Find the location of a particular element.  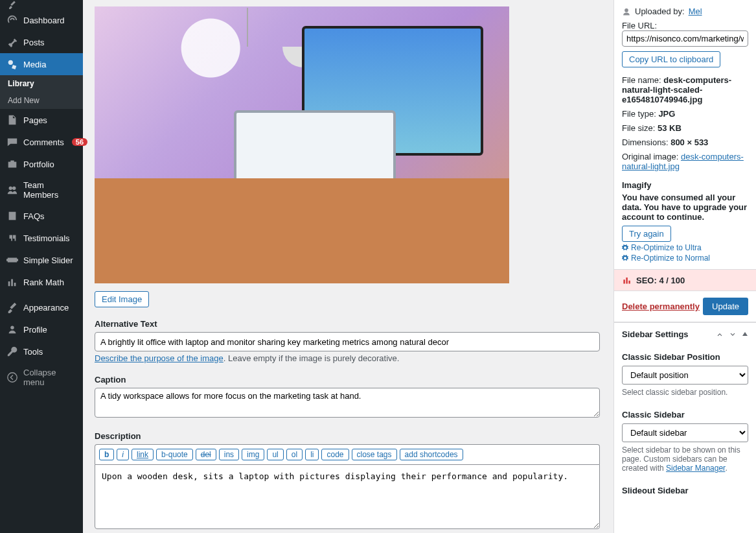

dashboard-icon is located at coordinates (12, 20).